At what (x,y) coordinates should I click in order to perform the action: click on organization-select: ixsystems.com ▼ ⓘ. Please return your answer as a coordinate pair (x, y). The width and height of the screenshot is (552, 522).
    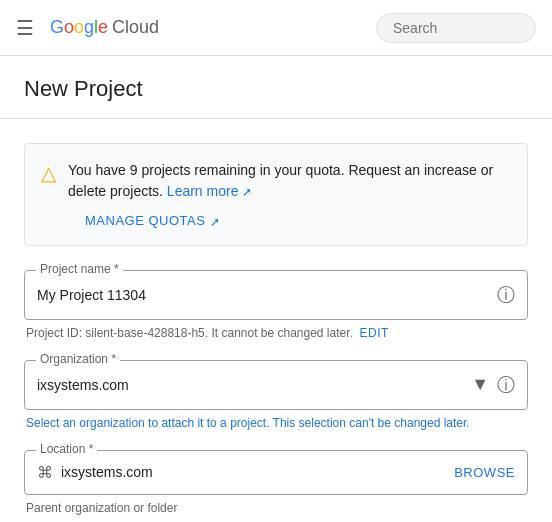
    Looking at the image, I should click on (276, 385).